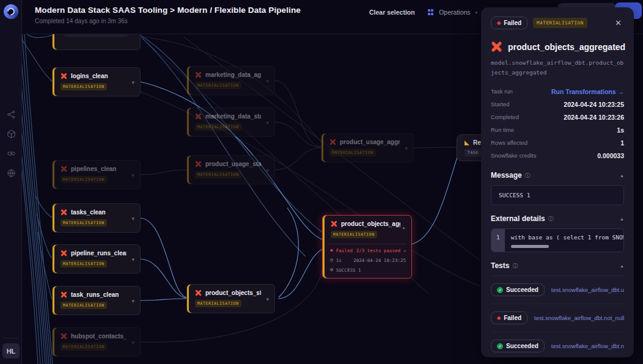 Image resolution: width=643 pixels, height=364 pixels. I want to click on graph-node-tasks_clean: tasks_clean▾MATERIALISATION, so click(97, 218).